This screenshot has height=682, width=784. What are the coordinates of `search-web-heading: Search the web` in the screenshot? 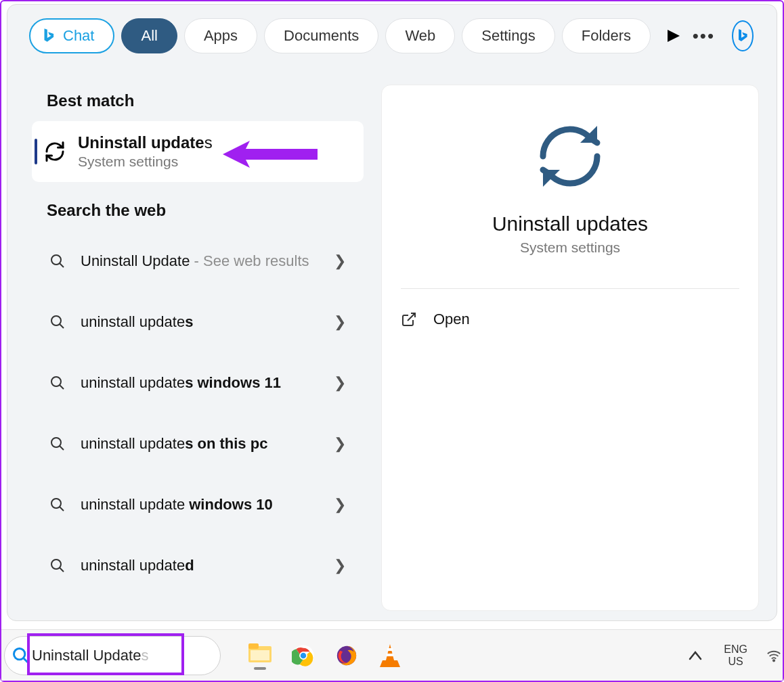 It's located at (205, 210).